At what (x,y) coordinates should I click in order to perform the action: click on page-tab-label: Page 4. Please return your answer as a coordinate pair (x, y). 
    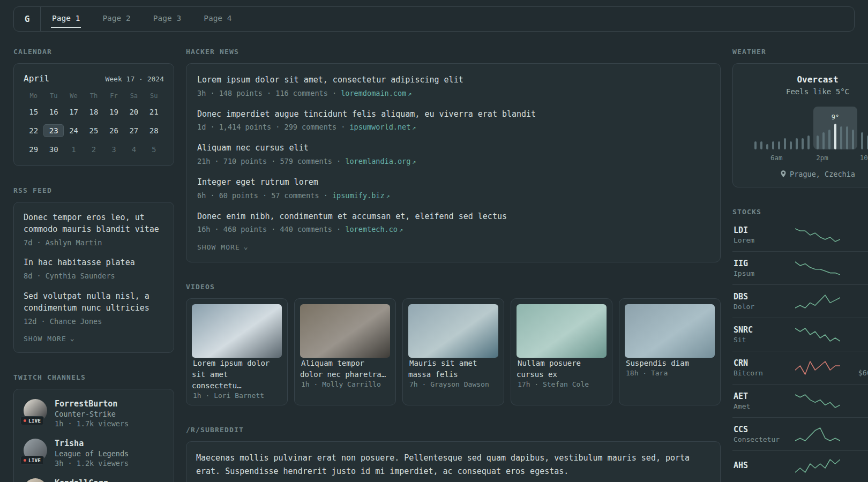
    Looking at the image, I should click on (218, 19).